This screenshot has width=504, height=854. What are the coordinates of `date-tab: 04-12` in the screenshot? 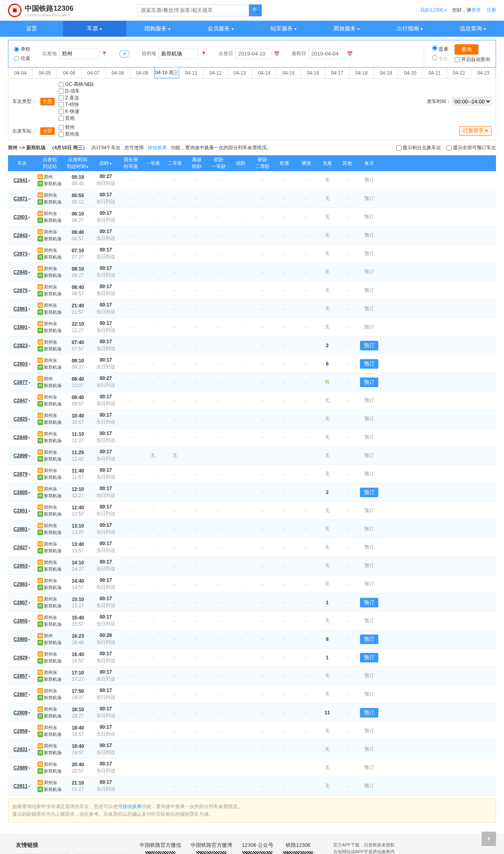 It's located at (215, 73).